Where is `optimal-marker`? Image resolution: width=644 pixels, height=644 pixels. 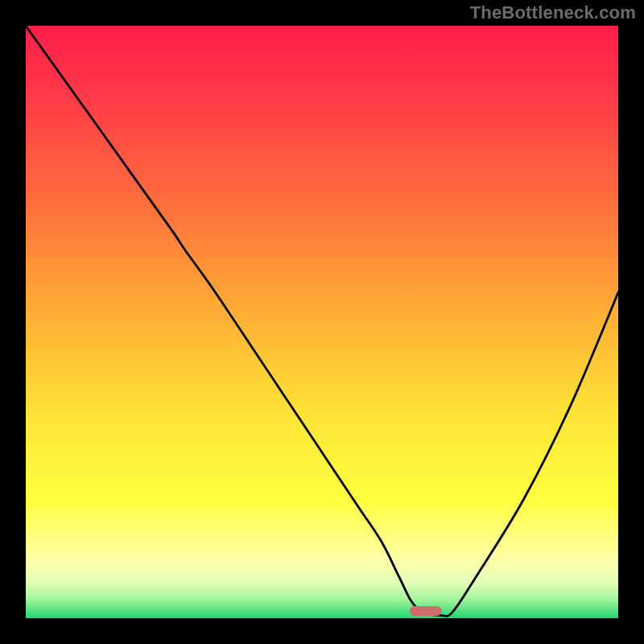 optimal-marker is located at coordinates (426, 611).